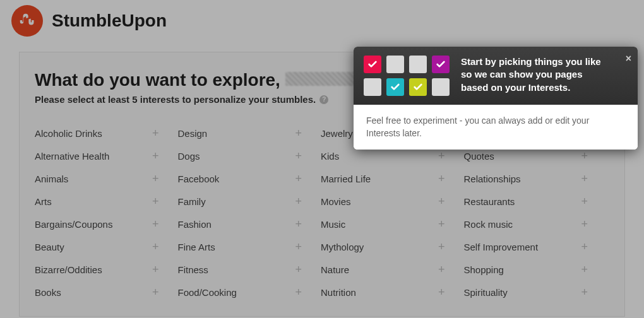 The height and width of the screenshot is (318, 644). What do you see at coordinates (393, 292) in the screenshot?
I see `interest-item: Nutrition+` at bounding box center [393, 292].